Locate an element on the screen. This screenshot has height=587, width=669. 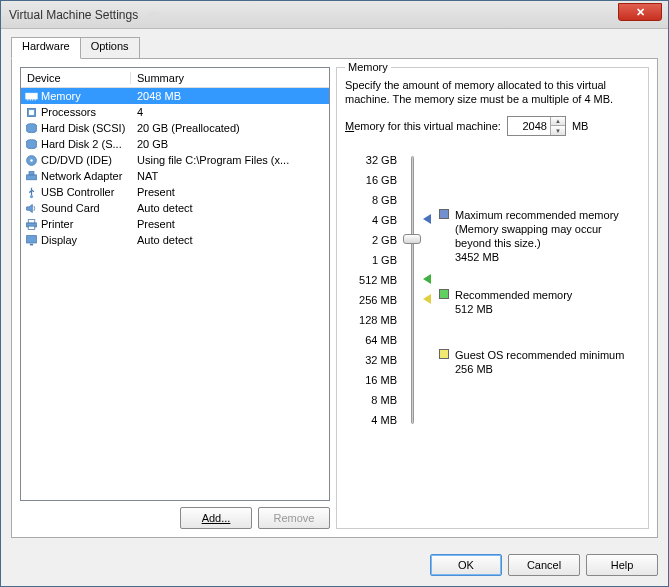
memory-icon is located at coordinates (32, 96).